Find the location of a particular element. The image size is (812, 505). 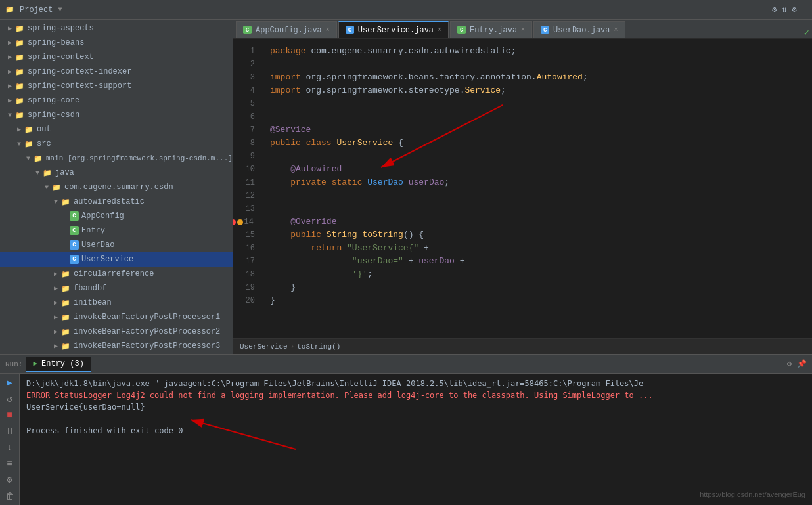

tab-icon-userservice: C is located at coordinates (350, 30).